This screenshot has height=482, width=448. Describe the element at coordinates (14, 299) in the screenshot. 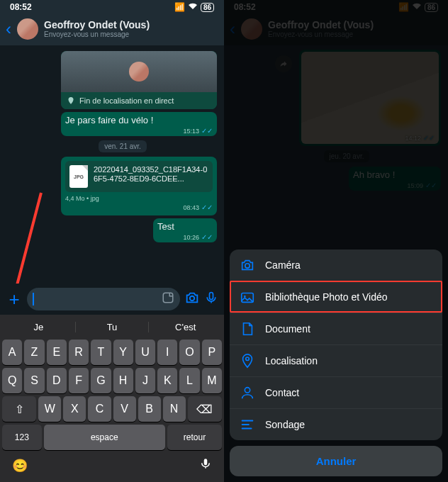

I see `attach-plus-button: +` at that location.